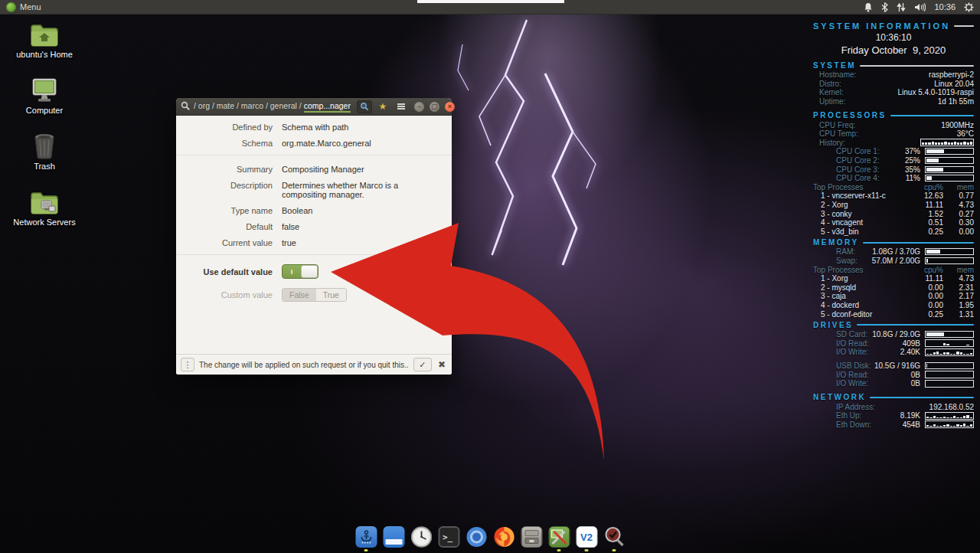  I want to click on dismiss-button: ✖, so click(442, 365).